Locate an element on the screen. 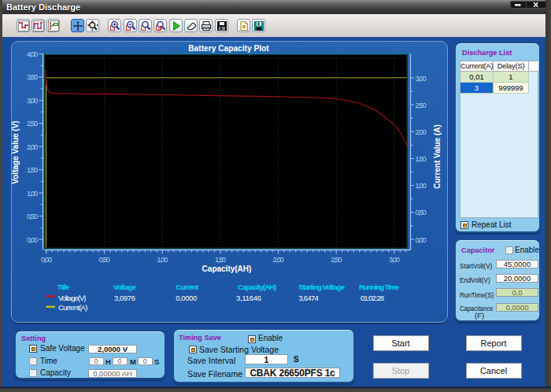 The image size is (551, 392). svg-text: 0,0000 is located at coordinates (186, 298).